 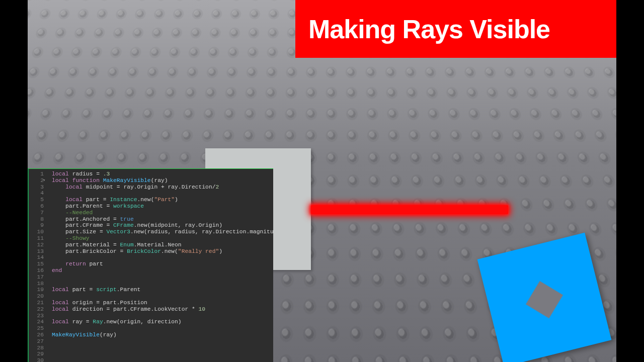 I want to click on code-line: MakeRayVisible(ray), so click(x=163, y=335).